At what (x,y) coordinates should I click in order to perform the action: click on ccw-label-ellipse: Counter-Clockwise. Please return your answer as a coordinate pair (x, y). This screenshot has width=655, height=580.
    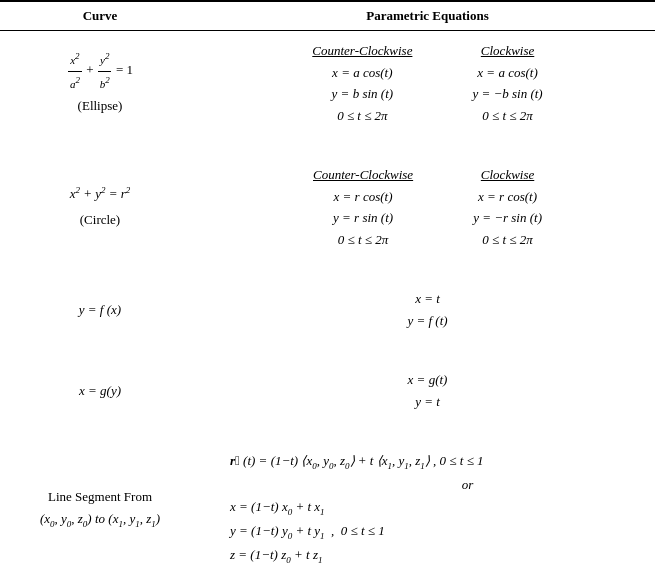
    Looking at the image, I should click on (362, 51).